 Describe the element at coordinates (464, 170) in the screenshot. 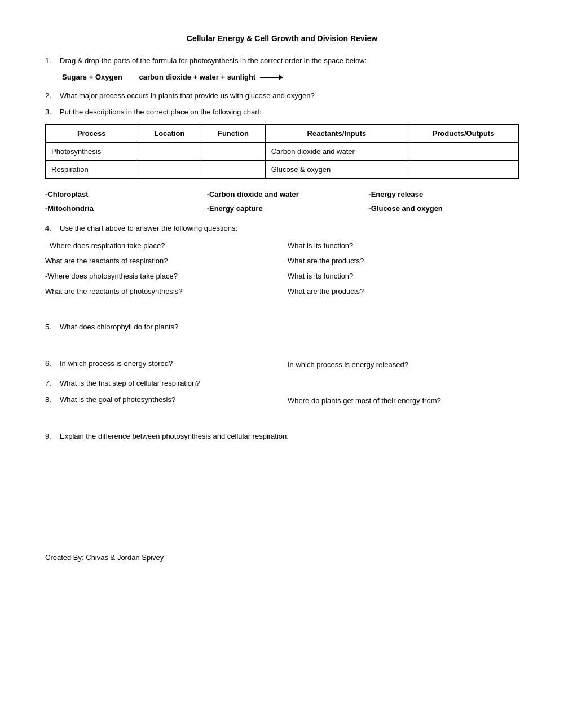

I see `row2-products` at that location.